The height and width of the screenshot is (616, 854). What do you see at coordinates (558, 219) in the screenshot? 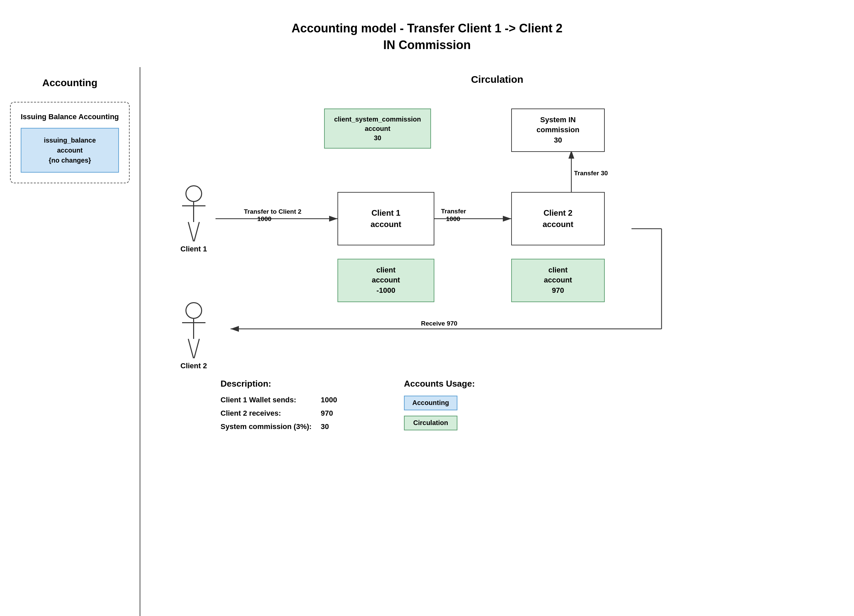
I see `client2-account-box: Client 2account` at bounding box center [558, 219].